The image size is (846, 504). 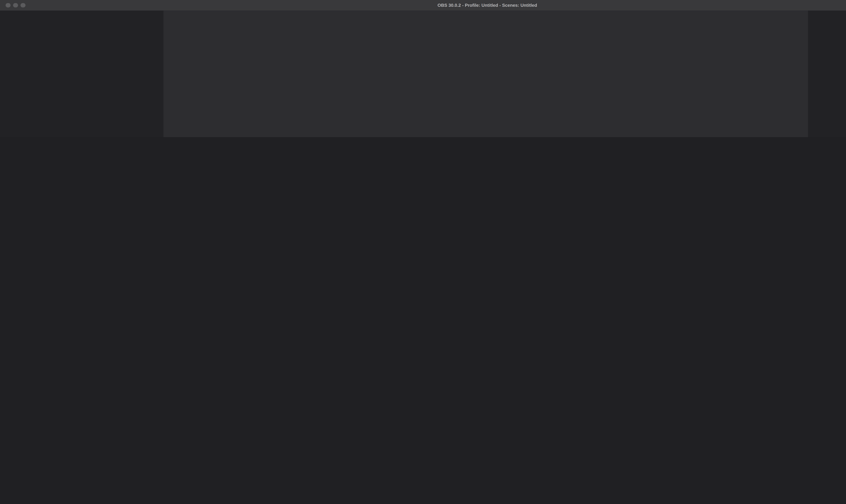 I want to click on main-titlebar: OBS 30.0.2 - Profile: Untitled - Scenes:…, so click(x=423, y=5).